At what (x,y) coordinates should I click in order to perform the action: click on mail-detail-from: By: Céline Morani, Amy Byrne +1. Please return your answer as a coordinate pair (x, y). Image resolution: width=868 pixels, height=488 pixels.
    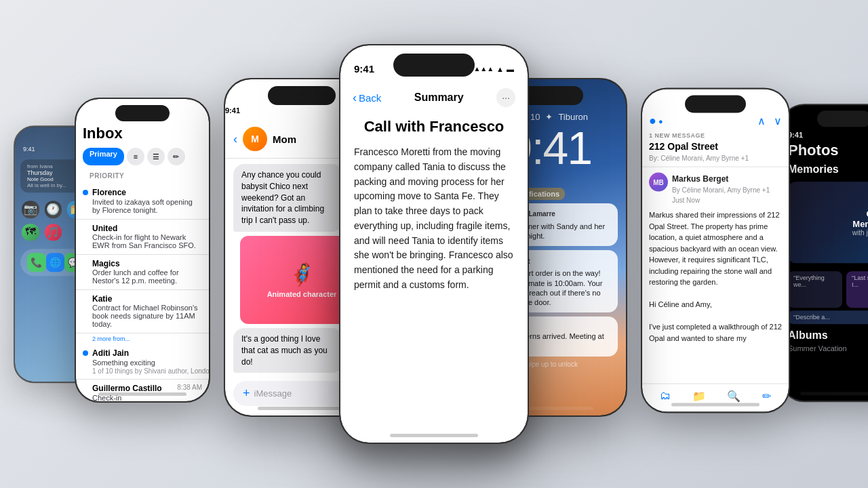
    Looking at the image, I should click on (715, 159).